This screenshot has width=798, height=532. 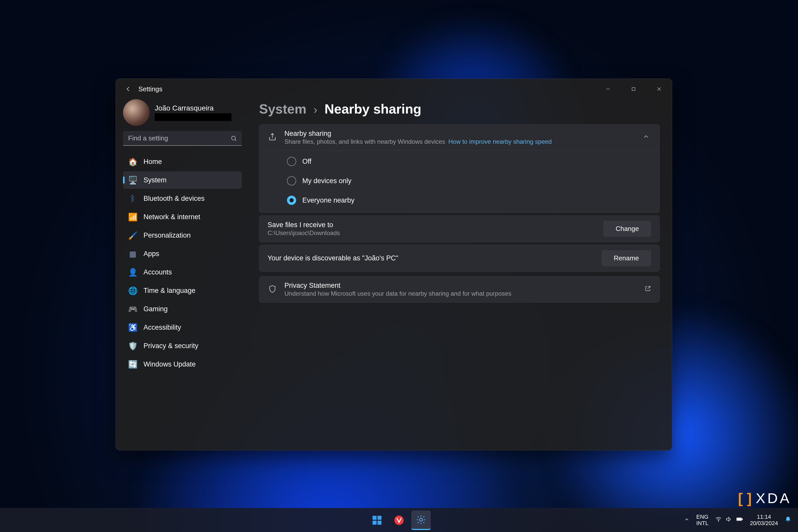 What do you see at coordinates (183, 290) in the screenshot?
I see `sidebar-item-time: 🌐Time & language` at bounding box center [183, 290].